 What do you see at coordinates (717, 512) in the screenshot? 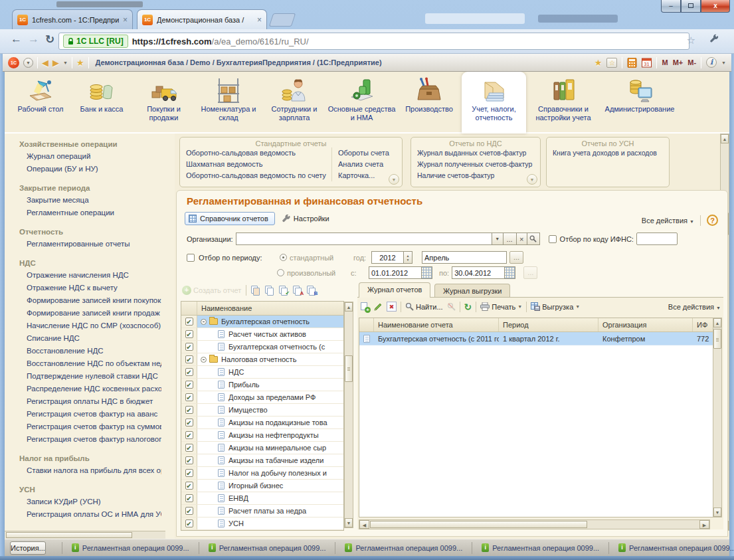
I see `scroll-down-icon: ▼` at bounding box center [717, 512].